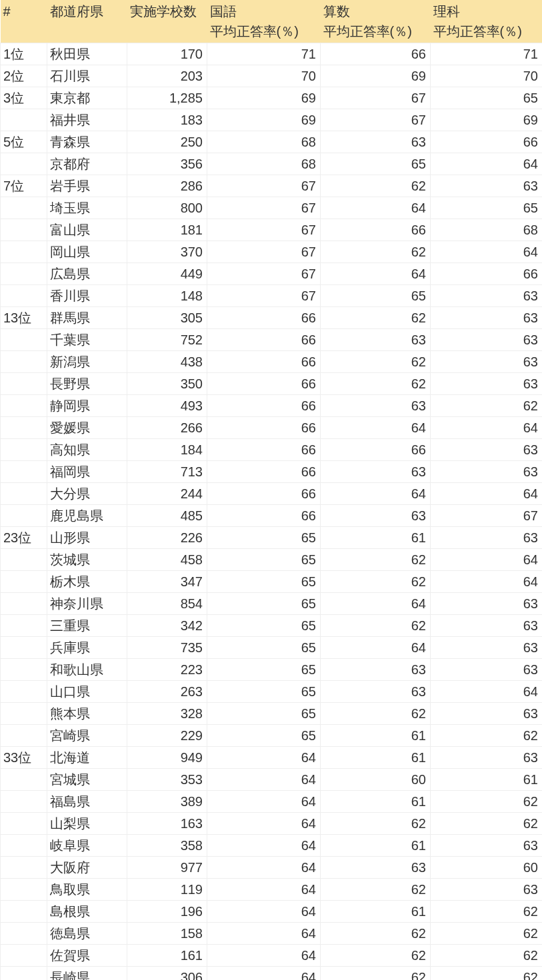 The width and height of the screenshot is (542, 980). I want to click on table-row: 島根県196646162, so click(272, 911).